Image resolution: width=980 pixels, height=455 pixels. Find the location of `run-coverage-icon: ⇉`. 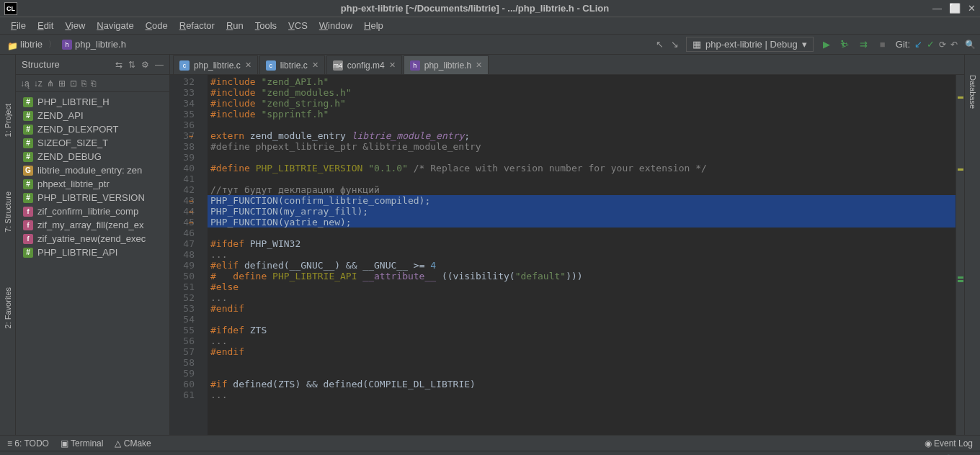

run-coverage-icon: ⇉ is located at coordinates (864, 45).